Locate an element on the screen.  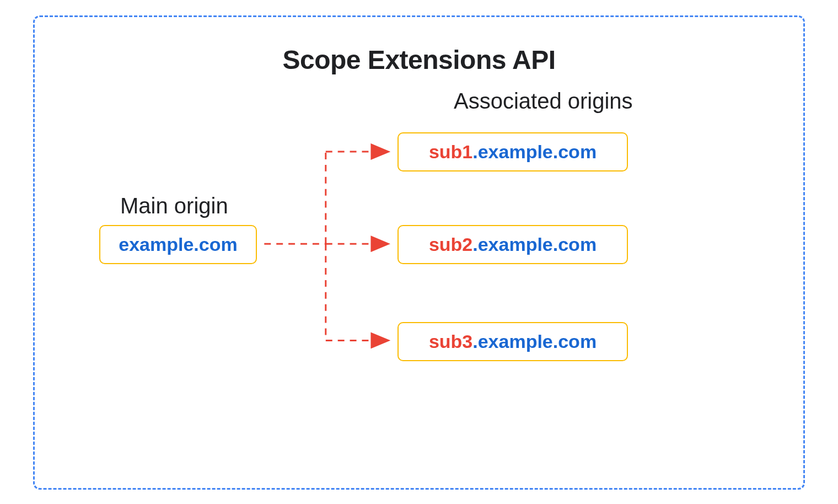
subdomain-text-3: sub3 is located at coordinates (451, 341).